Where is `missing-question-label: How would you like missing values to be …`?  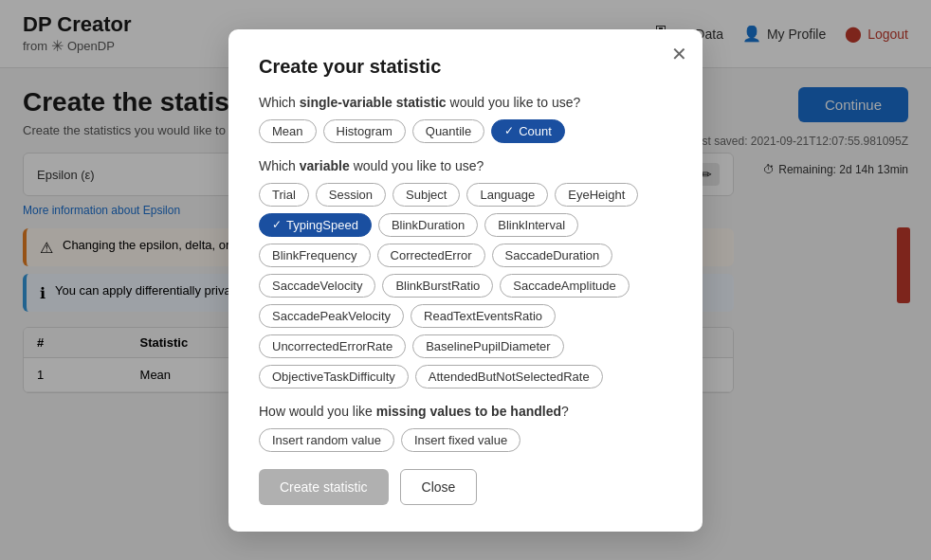 missing-question-label: How would you like missing values to be … is located at coordinates (466, 411).